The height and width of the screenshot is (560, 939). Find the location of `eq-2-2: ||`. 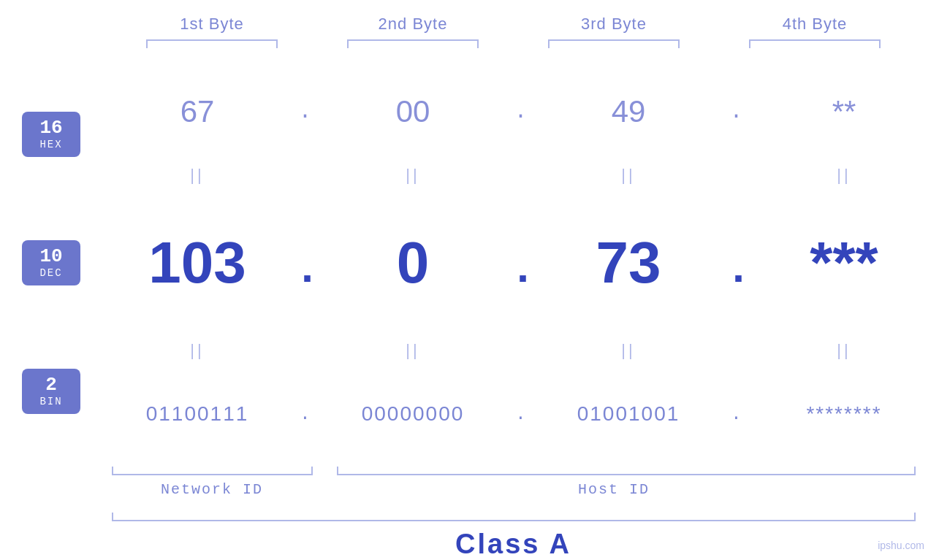

eq-2-2: || is located at coordinates (412, 350).